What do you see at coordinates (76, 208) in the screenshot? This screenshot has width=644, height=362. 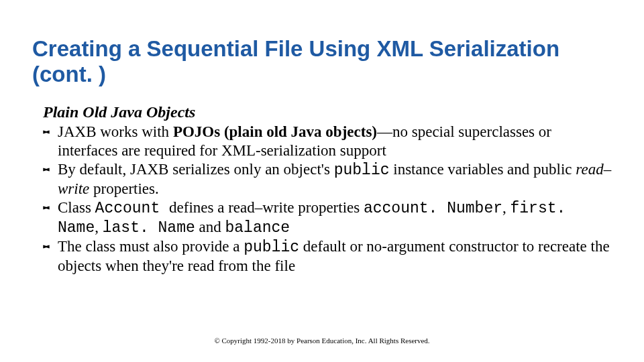 I see `text: Class` at bounding box center [76, 208].